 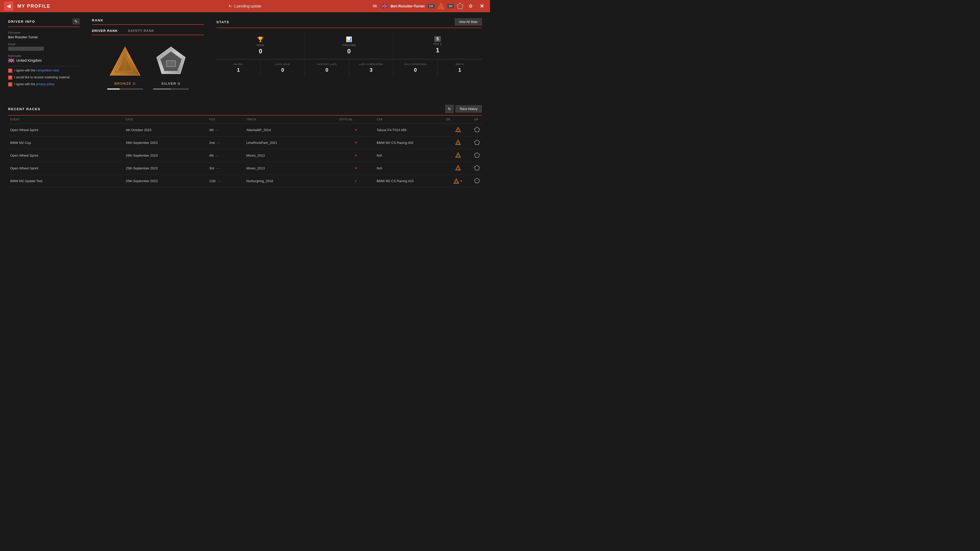 What do you see at coordinates (66, 181) in the screenshot?
I see `race-event: BMW M2 Update Test` at bounding box center [66, 181].